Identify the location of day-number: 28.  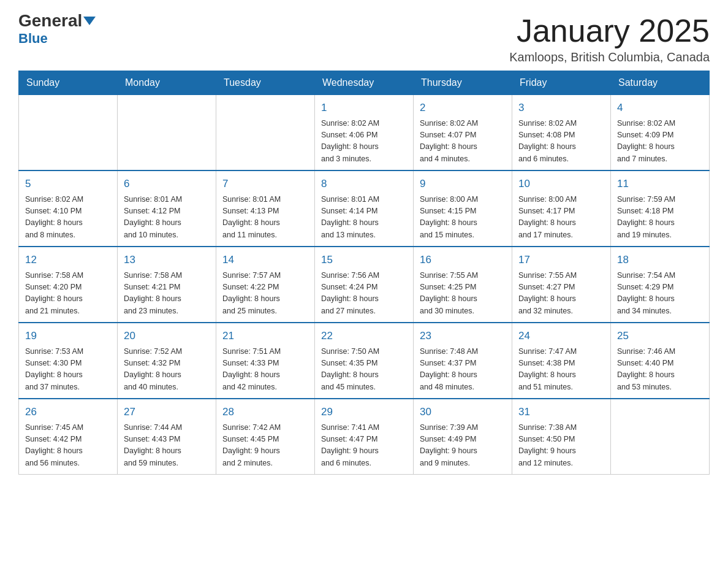
(265, 412).